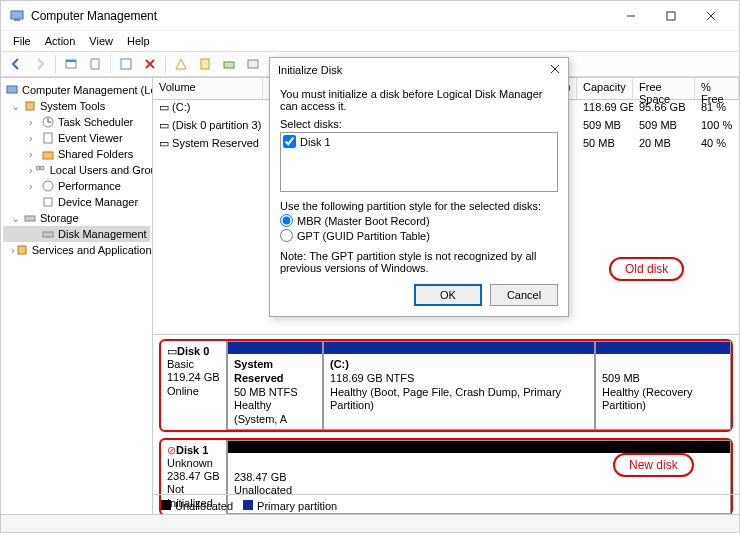 The image size is (740, 533). I want to click on tree-device-manager: Device Manager, so click(76, 202).